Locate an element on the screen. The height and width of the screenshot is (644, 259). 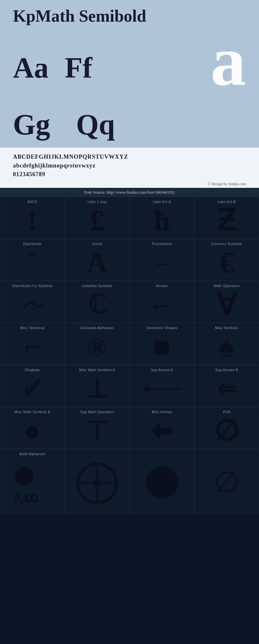
glyph-cell-greek: Greek Α is located at coordinates (97, 260).